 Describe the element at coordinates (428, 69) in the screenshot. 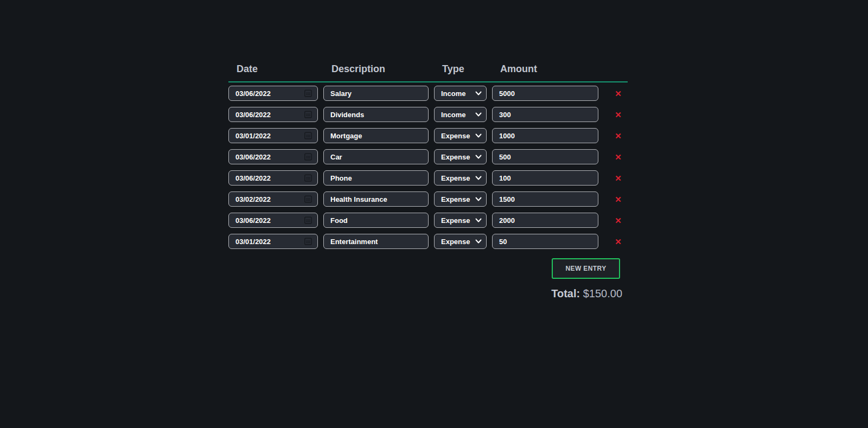

I see `table-header: Date Description Type Amount` at that location.